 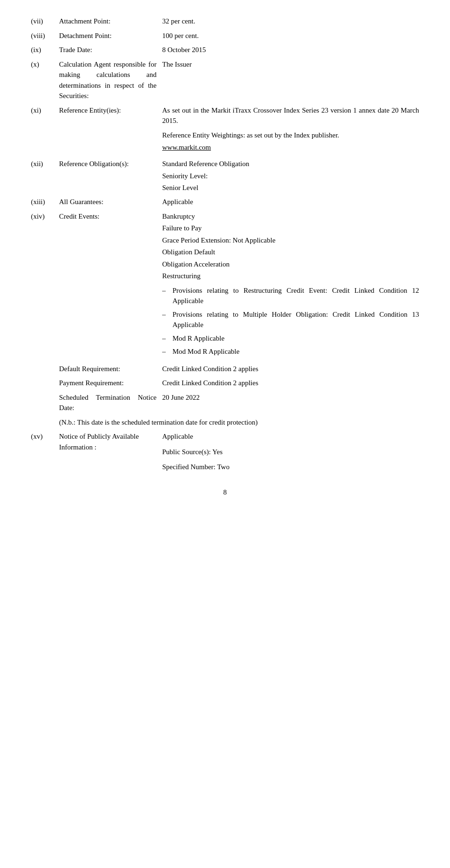 What do you see at coordinates (225, 115) in the screenshot?
I see `table-row: (xi) Reference Entity(ies): As set out i…` at bounding box center [225, 115].